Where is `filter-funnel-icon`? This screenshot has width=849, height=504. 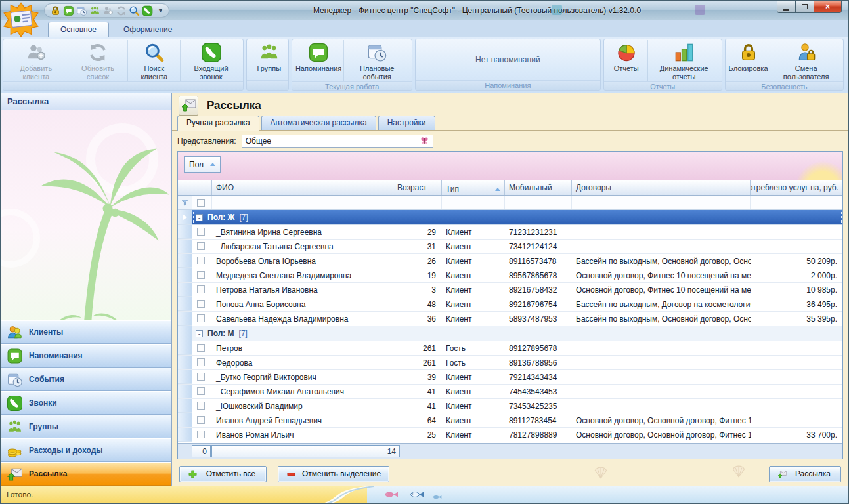 filter-funnel-icon is located at coordinates (185, 202).